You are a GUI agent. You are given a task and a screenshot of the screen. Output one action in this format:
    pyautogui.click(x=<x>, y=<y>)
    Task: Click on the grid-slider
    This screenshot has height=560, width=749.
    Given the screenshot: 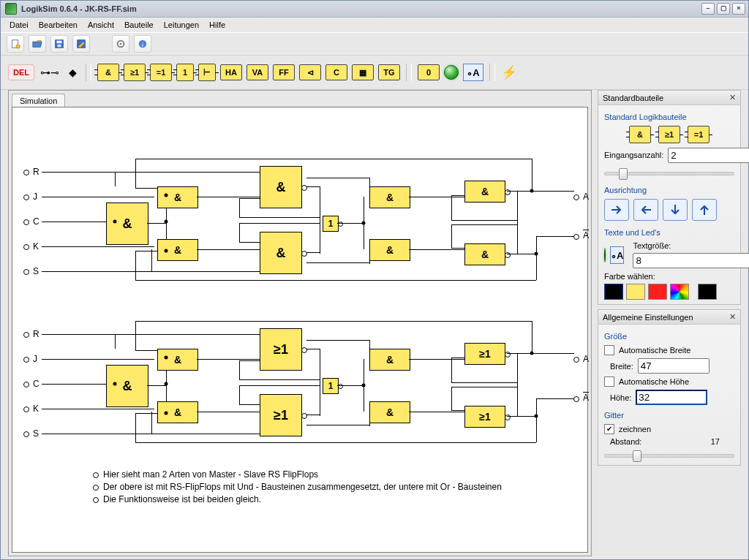 What is the action you would take?
    pyautogui.click(x=669, y=455)
    